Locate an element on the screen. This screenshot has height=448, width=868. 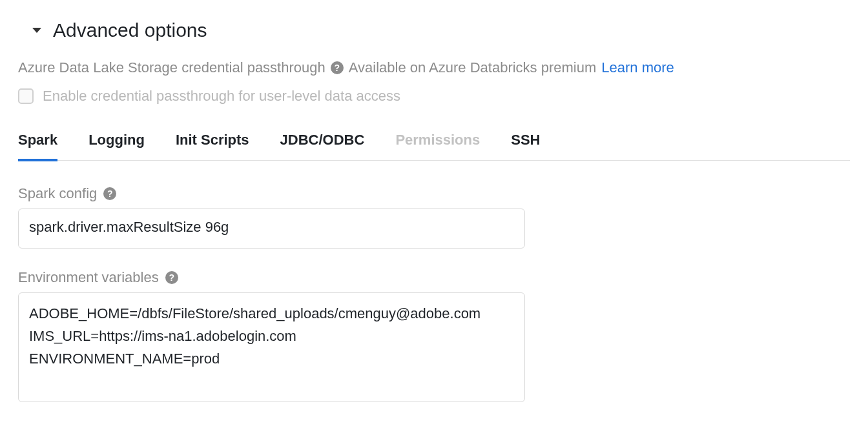
learn-more-link: Learn more is located at coordinates (638, 68).